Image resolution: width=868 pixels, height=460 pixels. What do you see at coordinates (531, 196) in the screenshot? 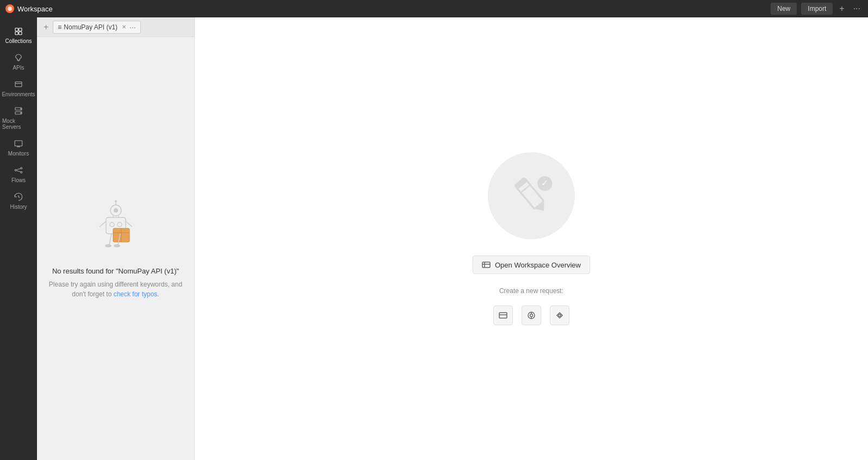
I see `workspace-overview-illustration: ✓` at bounding box center [531, 196].